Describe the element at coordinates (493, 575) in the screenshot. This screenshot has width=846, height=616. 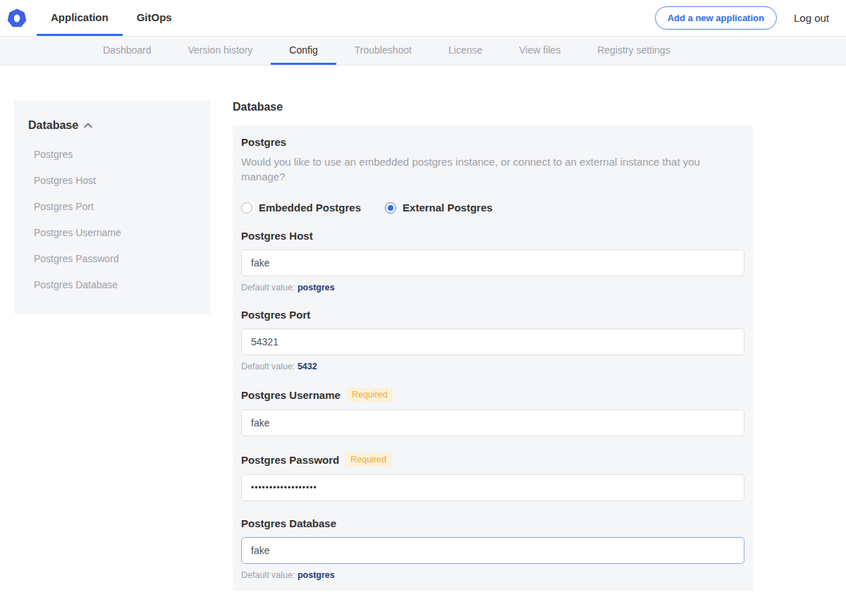
I see `postgres-database-hint: Default value: postgres` at that location.